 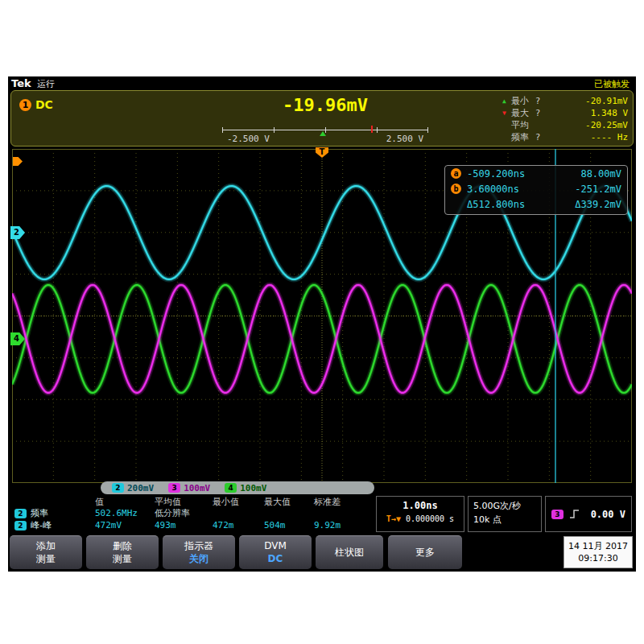 What do you see at coordinates (199, 547) in the screenshot?
I see `button-label: 指示器` at bounding box center [199, 547].